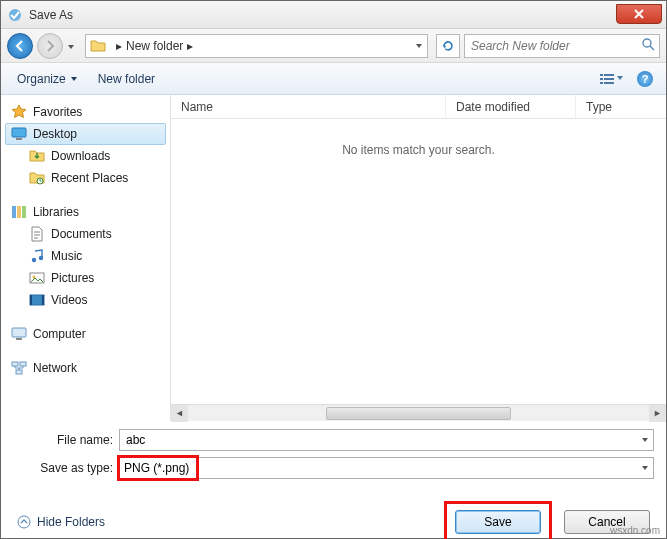 Image resolution: width=667 pixels, height=539 pixels. I want to click on sidebar-item-recent-places: Recent Places, so click(86, 178).